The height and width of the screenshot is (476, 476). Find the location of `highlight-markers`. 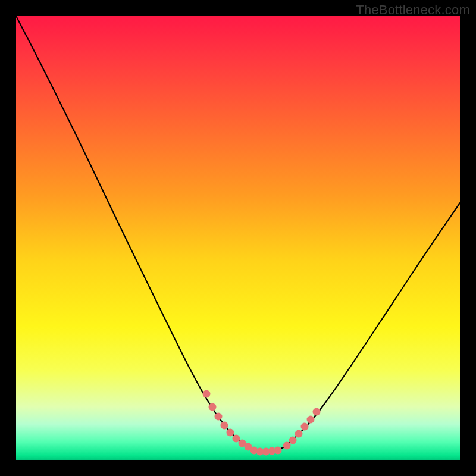

highlight-markers is located at coordinates (262, 423).